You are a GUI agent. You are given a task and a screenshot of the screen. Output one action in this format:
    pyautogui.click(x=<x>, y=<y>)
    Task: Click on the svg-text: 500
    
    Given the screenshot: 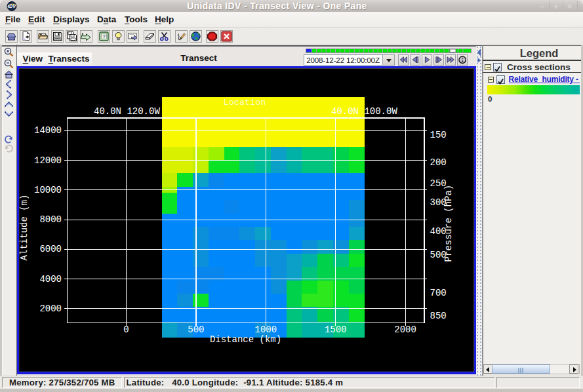 What is the action you would take?
    pyautogui.click(x=195, y=330)
    